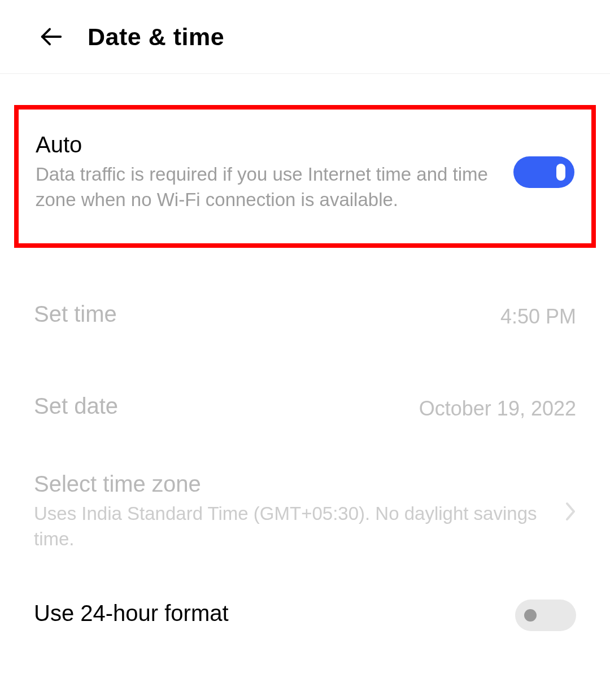 The height and width of the screenshot is (700, 610). What do you see at coordinates (294, 484) in the screenshot?
I see `timezone-title: Select time zone` at bounding box center [294, 484].